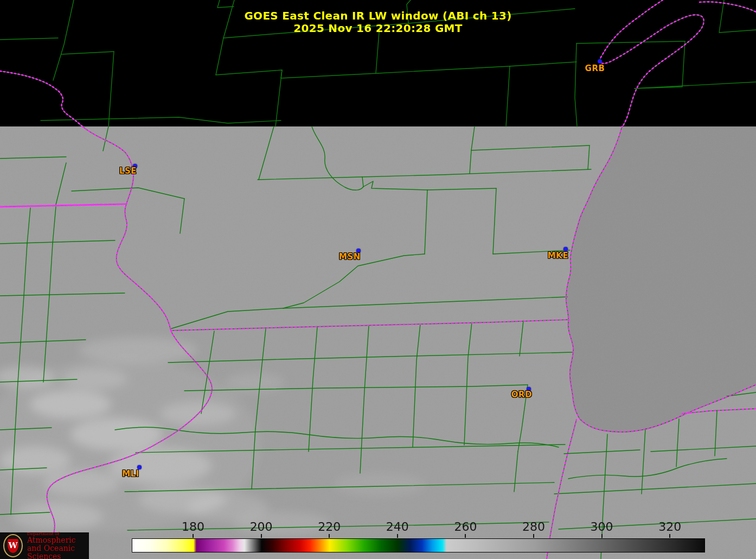 The height and width of the screenshot is (559, 756). What do you see at coordinates (558, 256) in the screenshot?
I see `station-label-mke: MKE` at bounding box center [558, 256].